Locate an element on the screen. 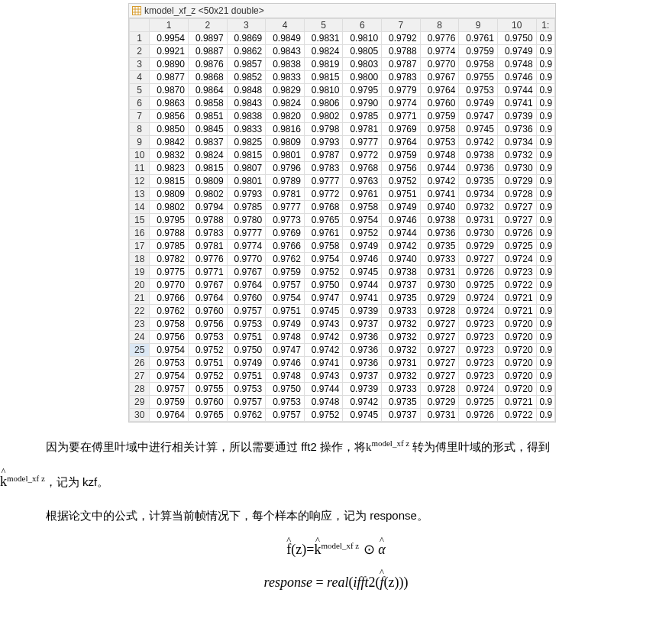  row-header: 10 is located at coordinates (140, 156).